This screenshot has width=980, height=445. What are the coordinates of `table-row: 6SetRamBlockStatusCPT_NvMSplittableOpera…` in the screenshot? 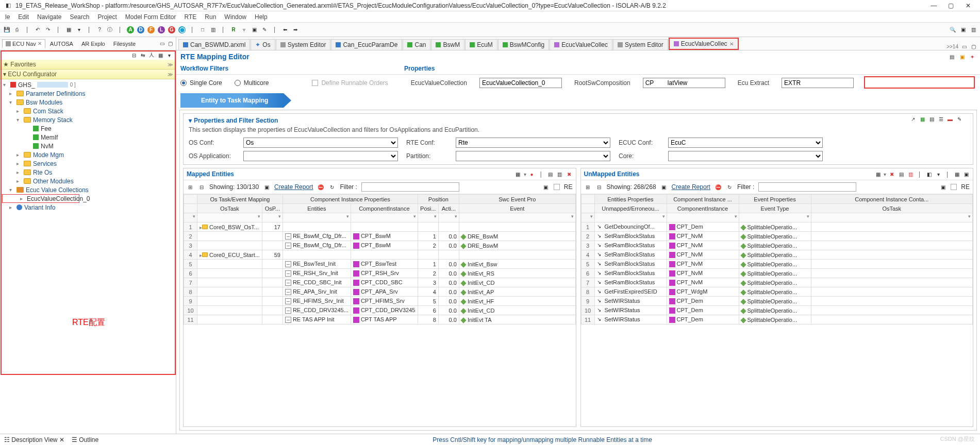 It's located at (777, 273).